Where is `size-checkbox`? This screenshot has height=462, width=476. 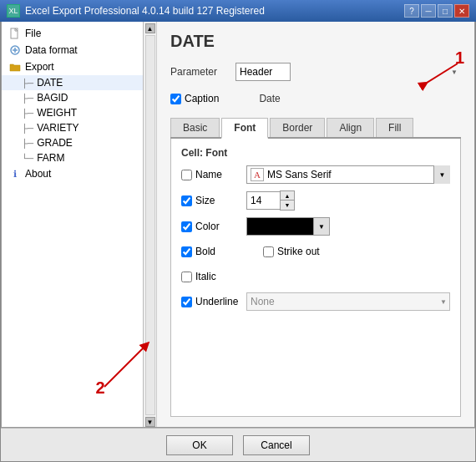
size-checkbox is located at coordinates (187, 201).